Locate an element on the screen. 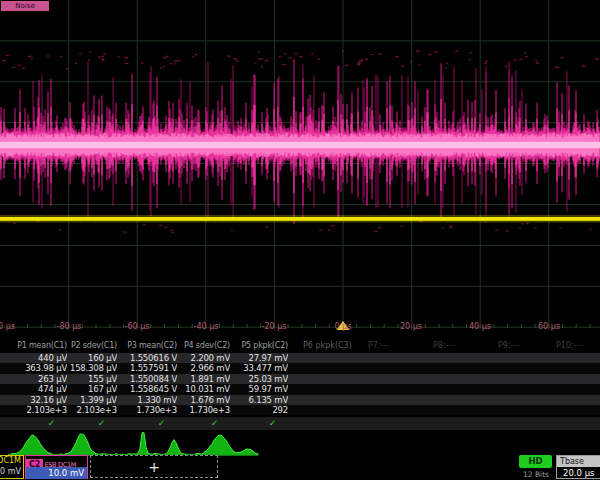 The height and width of the screenshot is (480, 600). measure-value: 1.550084 V is located at coordinates (147, 379).